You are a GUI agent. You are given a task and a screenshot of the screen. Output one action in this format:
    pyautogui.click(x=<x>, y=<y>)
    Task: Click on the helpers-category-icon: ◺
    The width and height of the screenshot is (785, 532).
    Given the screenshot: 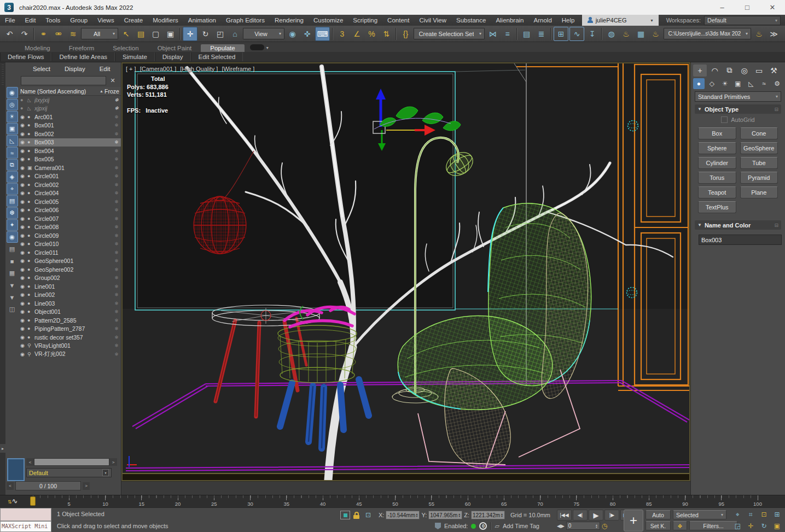 What is the action you would take?
    pyautogui.click(x=751, y=84)
    